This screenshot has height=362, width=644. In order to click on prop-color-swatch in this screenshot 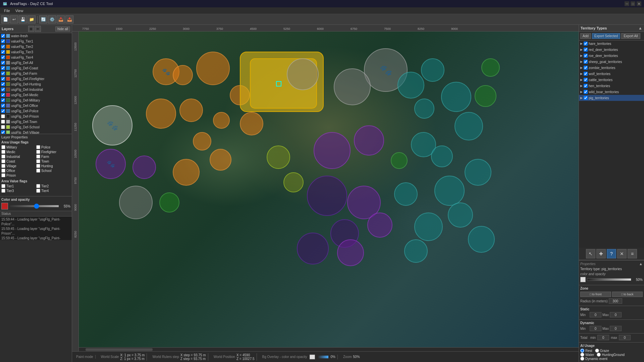, I will do `click(583, 280)`.